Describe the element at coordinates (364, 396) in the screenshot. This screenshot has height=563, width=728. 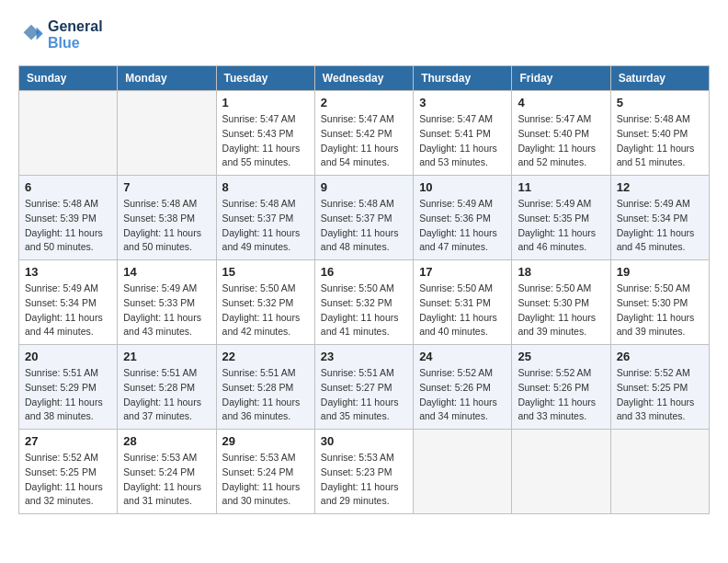
I see `day-info: Sunrise: 5:51 AMSunset: 5:27 PMDaylight:…` at that location.